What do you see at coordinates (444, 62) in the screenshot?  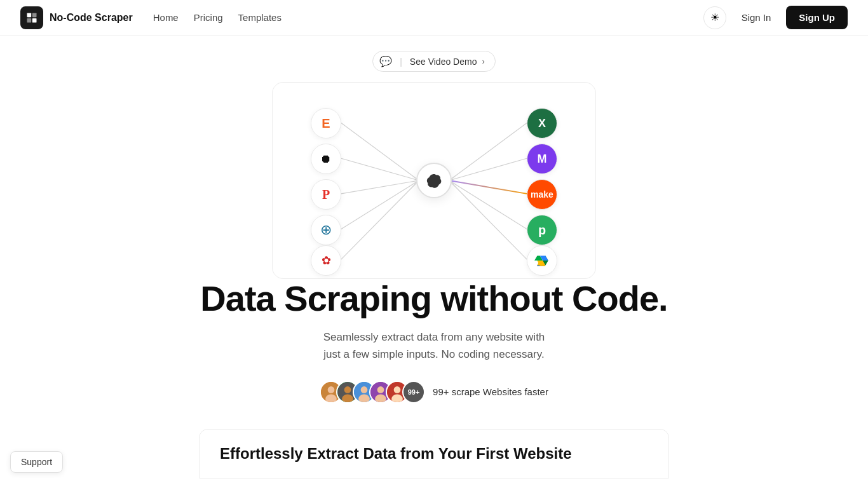 I see `video-demo-label: See Video Demo` at bounding box center [444, 62].